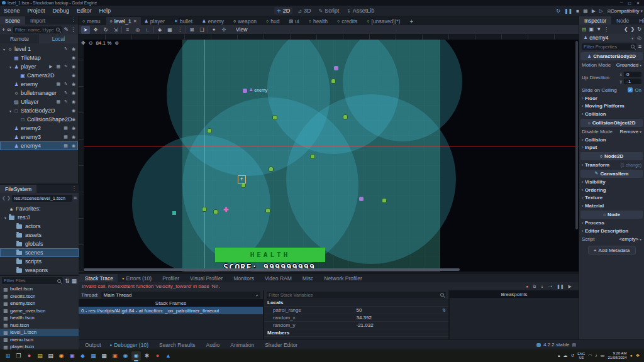 This screenshot has width=644, height=362. I want to click on prop-up-direction: Up Direction x0 y-1, so click(611, 78).